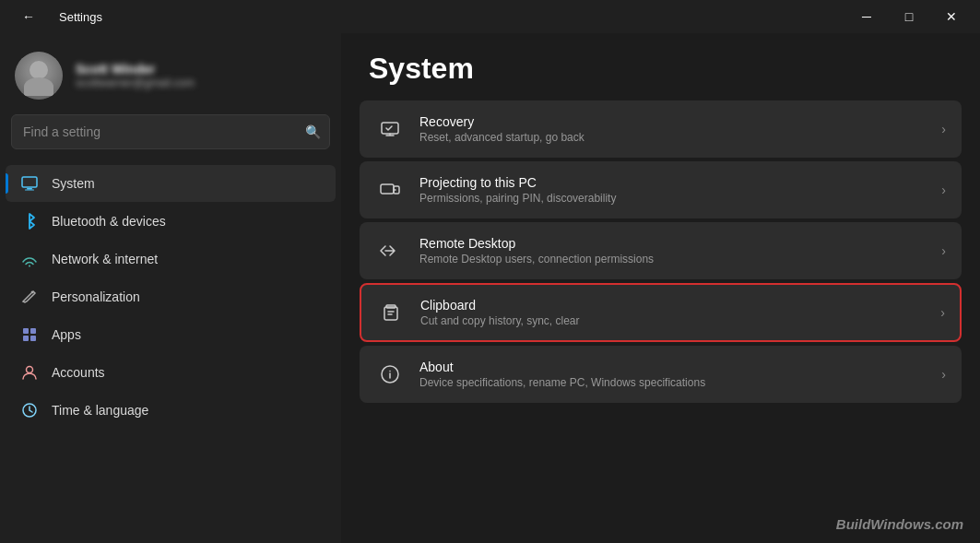 The image size is (980, 543). Describe the element at coordinates (867, 17) in the screenshot. I see `minimize-icon: ─` at that location.